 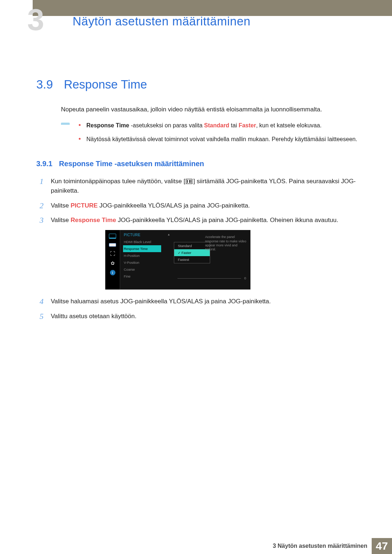 What do you see at coordinates (108, 126) in the screenshot?
I see `note1-p1: Response Time` at bounding box center [108, 126].